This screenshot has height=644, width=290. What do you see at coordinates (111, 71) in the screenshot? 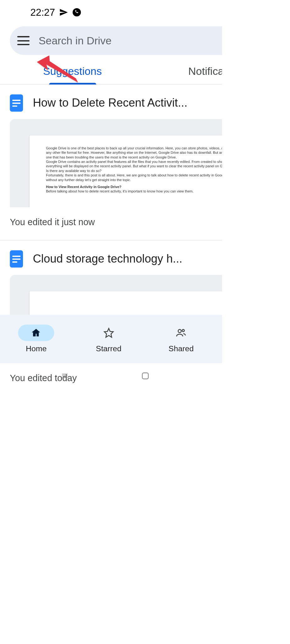
I see `tabs: Suggestions Notifications` at bounding box center [111, 71].